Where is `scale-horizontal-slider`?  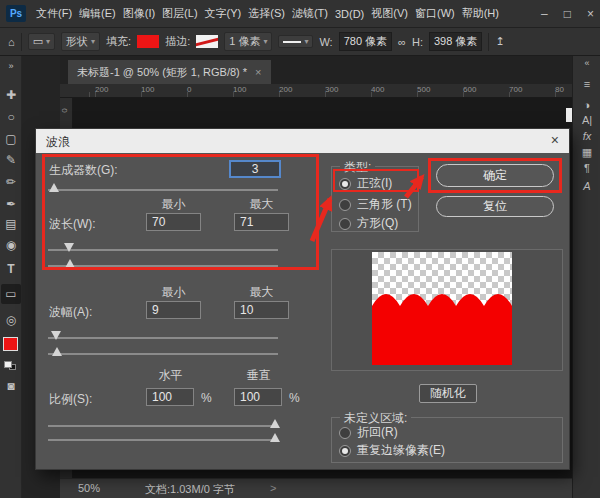 scale-horizontal-slider is located at coordinates (163, 425).